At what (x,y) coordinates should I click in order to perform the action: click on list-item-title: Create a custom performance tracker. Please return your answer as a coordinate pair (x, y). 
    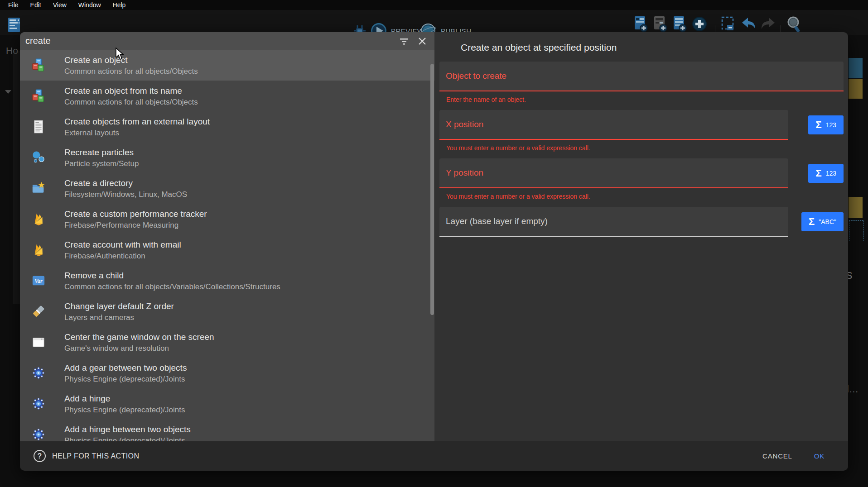
    Looking at the image, I should click on (136, 214).